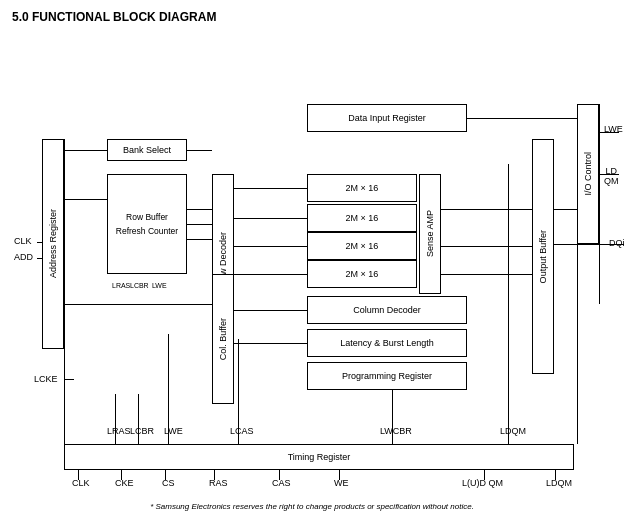 The height and width of the screenshot is (515, 626). Describe the element at coordinates (362, 246) in the screenshot. I see `cell3-box: 2M × 16` at that location.